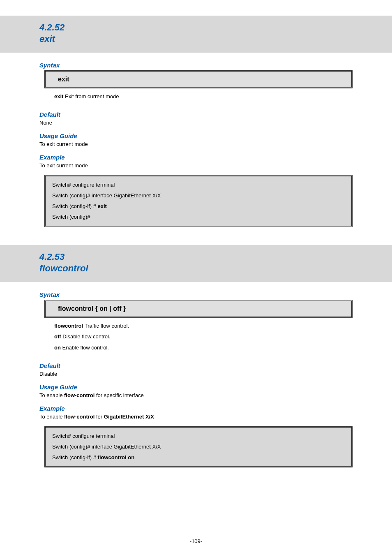 The width and height of the screenshot is (392, 555). Describe the element at coordinates (196, 264) in the screenshot. I see `section-header-flowcontrol: 4.2.53 flowcontrol` at that location.